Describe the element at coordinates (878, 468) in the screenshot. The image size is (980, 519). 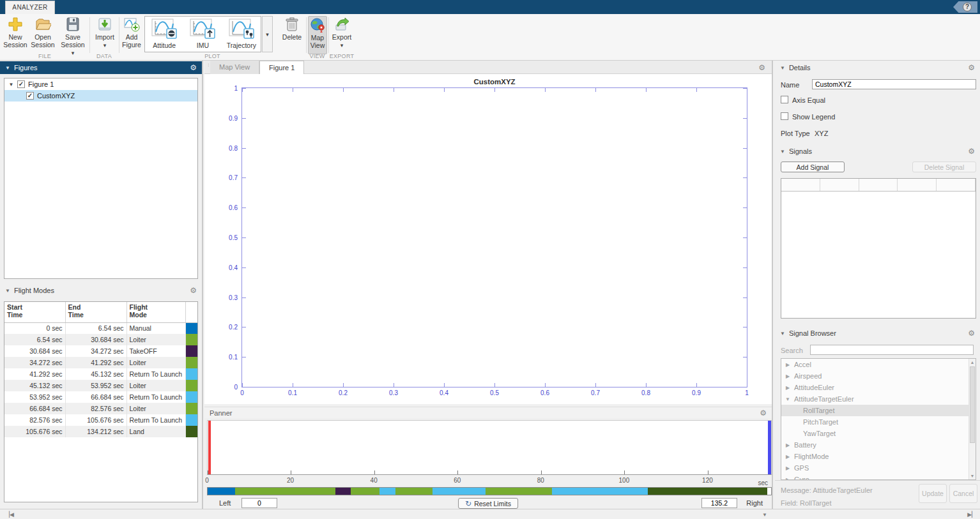
I see `signal-browser-item: ▶GPS` at that location.